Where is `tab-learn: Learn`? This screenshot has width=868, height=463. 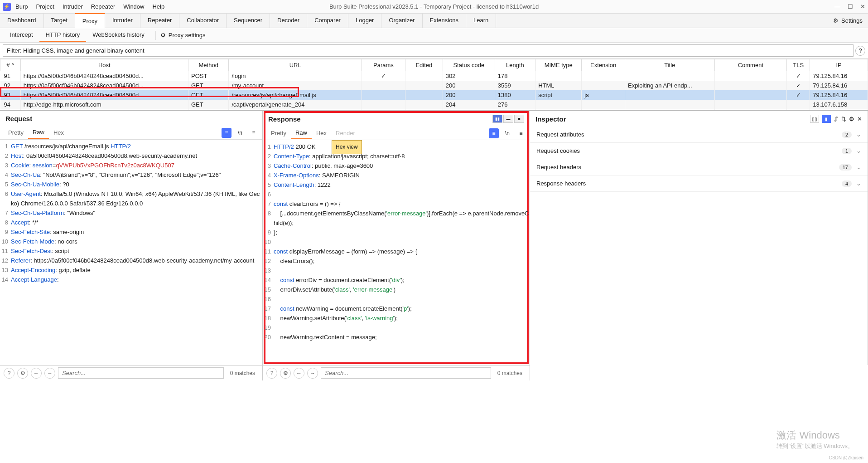
tab-learn: Learn is located at coordinates (481, 21).